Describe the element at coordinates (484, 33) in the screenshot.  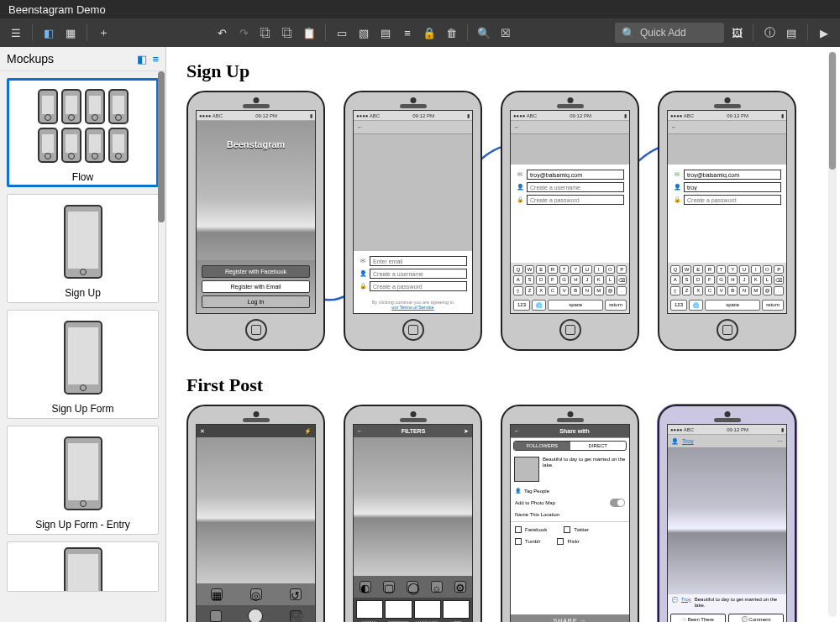
I see `zoom-icon: 🔍` at that location.